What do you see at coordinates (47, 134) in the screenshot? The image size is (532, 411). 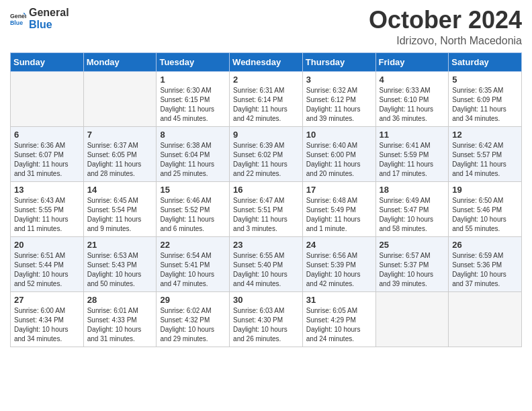 I see `day-number: 6` at bounding box center [47, 134].